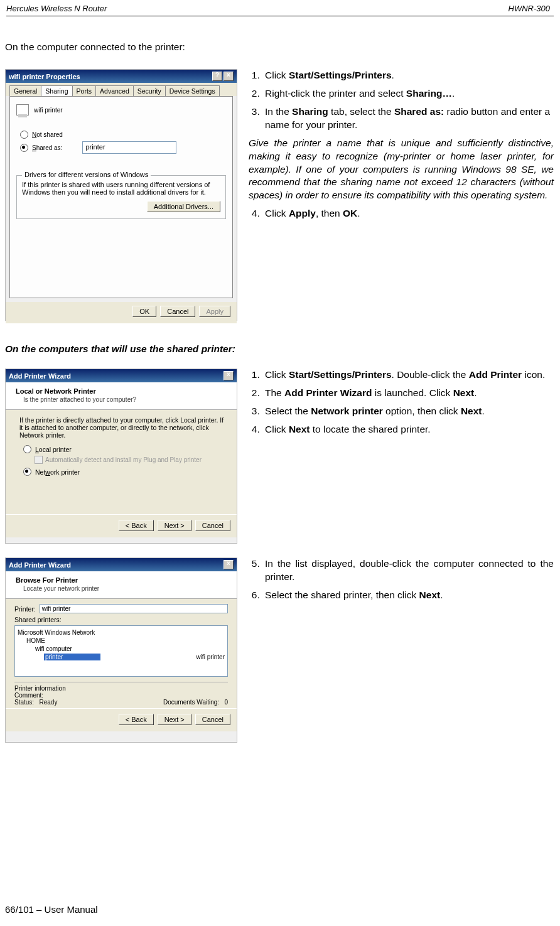  What do you see at coordinates (48, 134) in the screenshot?
I see `radio-not-shared-label: Not shared` at bounding box center [48, 134].